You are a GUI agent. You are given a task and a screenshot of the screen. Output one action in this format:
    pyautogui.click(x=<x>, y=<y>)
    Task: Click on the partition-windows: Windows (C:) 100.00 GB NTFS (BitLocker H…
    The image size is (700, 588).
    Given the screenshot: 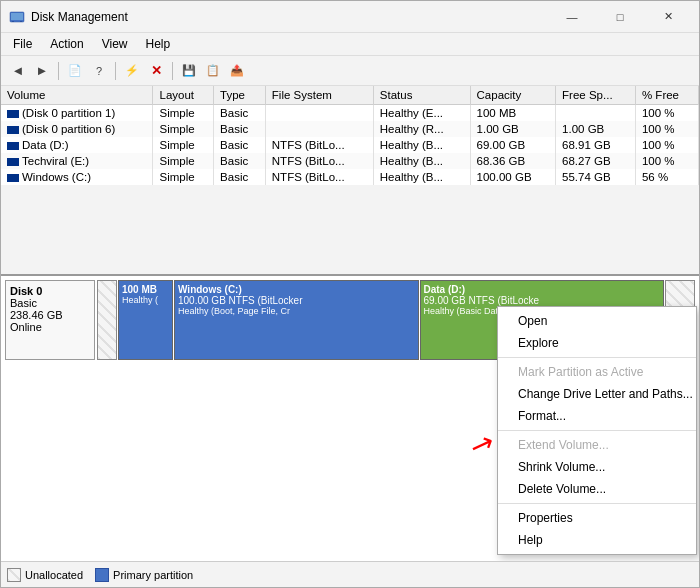 What is the action you would take?
    pyautogui.click(x=296, y=320)
    